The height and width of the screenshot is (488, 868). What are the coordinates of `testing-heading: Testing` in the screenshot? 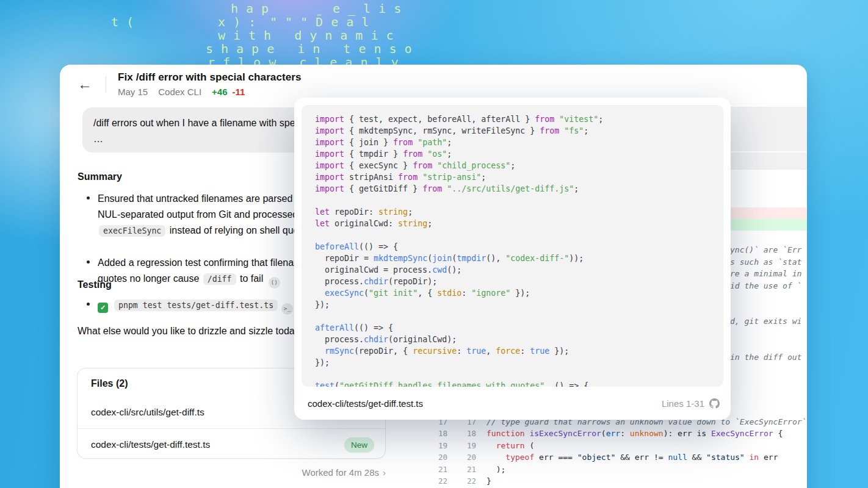 It's located at (95, 285).